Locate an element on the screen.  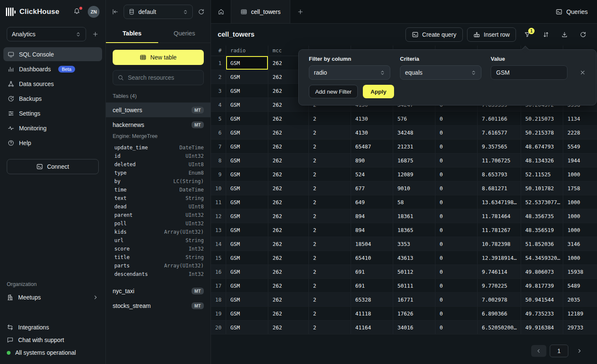
add-service-button is located at coordinates (95, 34).